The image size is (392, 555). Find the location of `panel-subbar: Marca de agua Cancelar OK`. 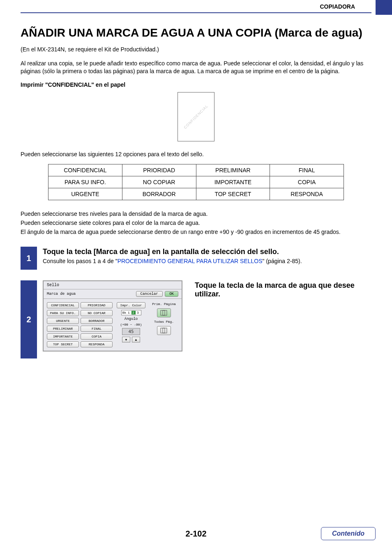

panel-subbar: Marca de agua Cancelar OK is located at coordinates (113, 294).